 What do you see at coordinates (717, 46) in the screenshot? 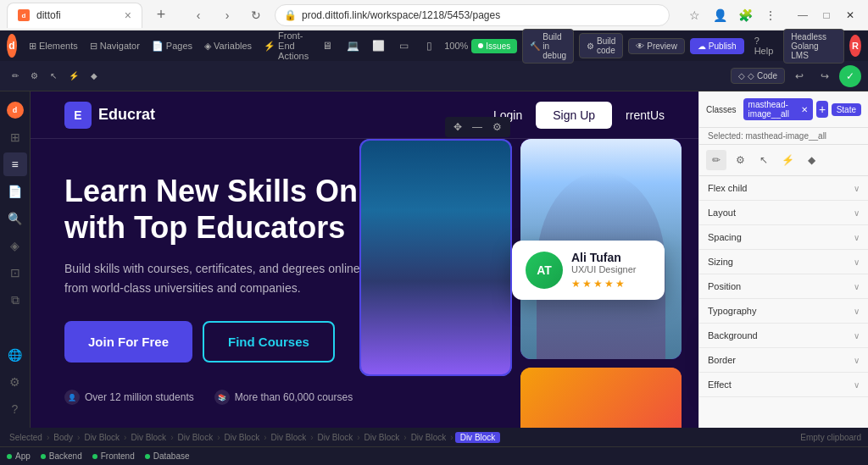
I see `publish-button: ☁Publish` at bounding box center [717, 46].